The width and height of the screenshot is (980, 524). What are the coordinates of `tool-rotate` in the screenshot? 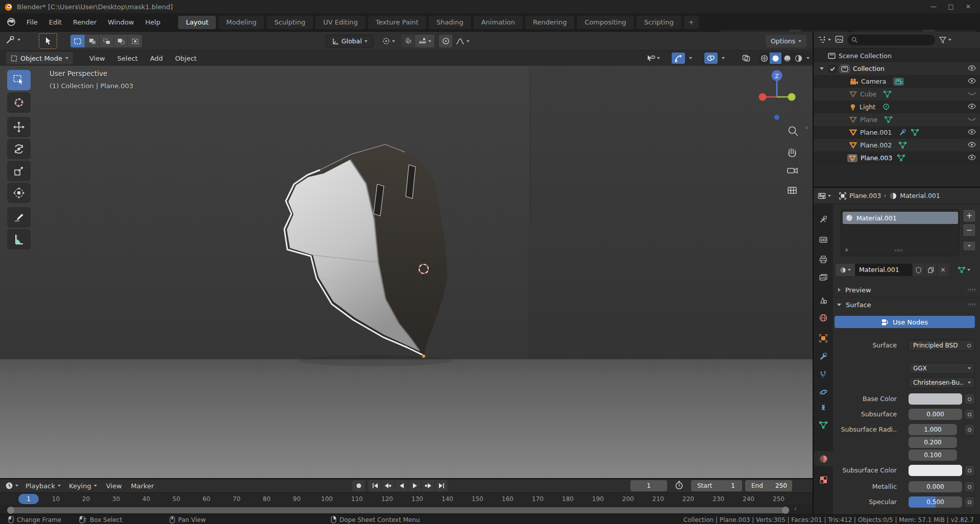 It's located at (19, 149).